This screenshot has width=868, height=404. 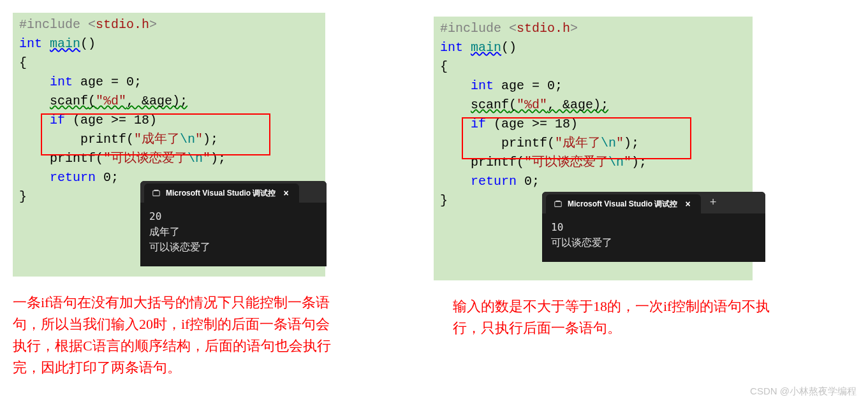 What do you see at coordinates (654, 203) in the screenshot?
I see `terminal-tabbar: Microsoft Visual Studio 调试控 × +` at bounding box center [654, 203].